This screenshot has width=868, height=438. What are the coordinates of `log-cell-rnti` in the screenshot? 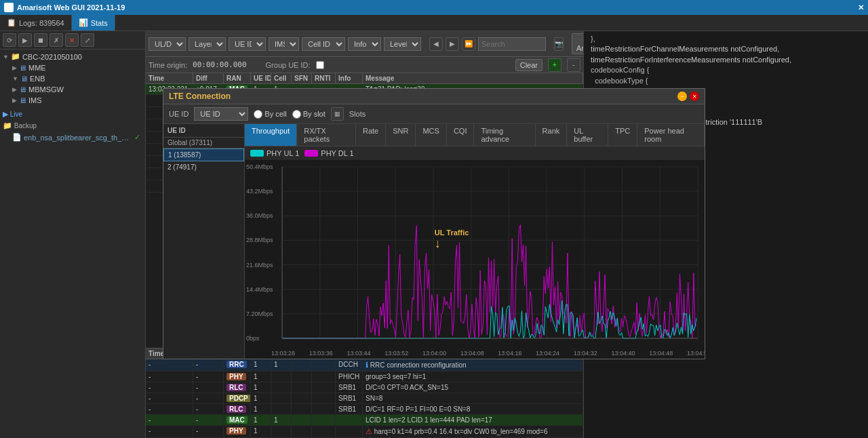 It's located at (324, 377).